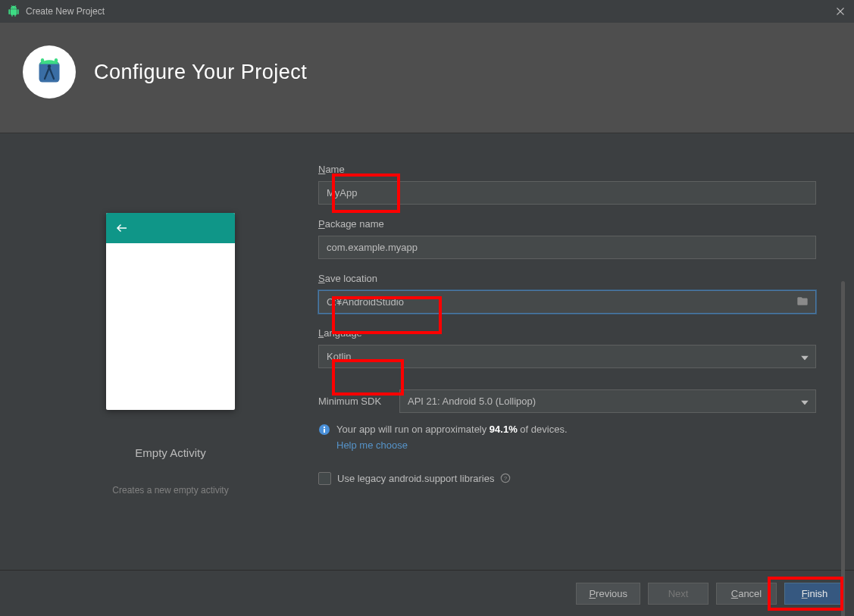 The image size is (854, 616). Describe the element at coordinates (324, 479) in the screenshot. I see `legacy-checkbox` at that location.